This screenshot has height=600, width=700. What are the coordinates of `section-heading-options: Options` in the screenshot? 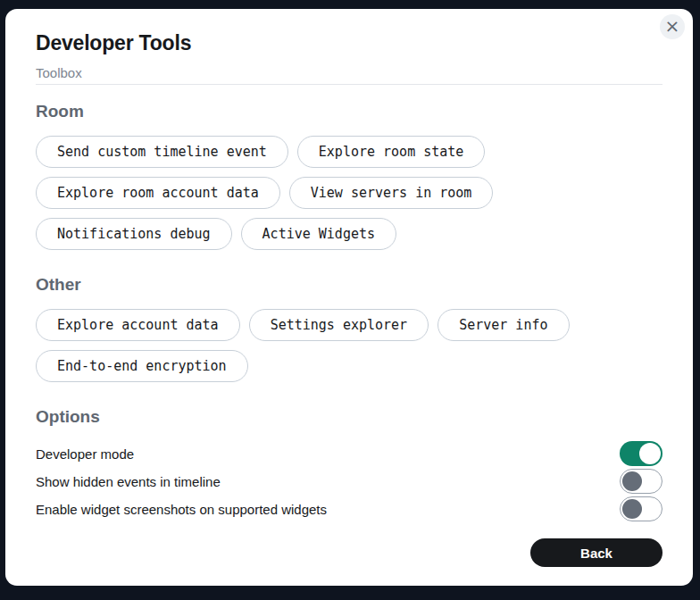 It's located at (349, 416).